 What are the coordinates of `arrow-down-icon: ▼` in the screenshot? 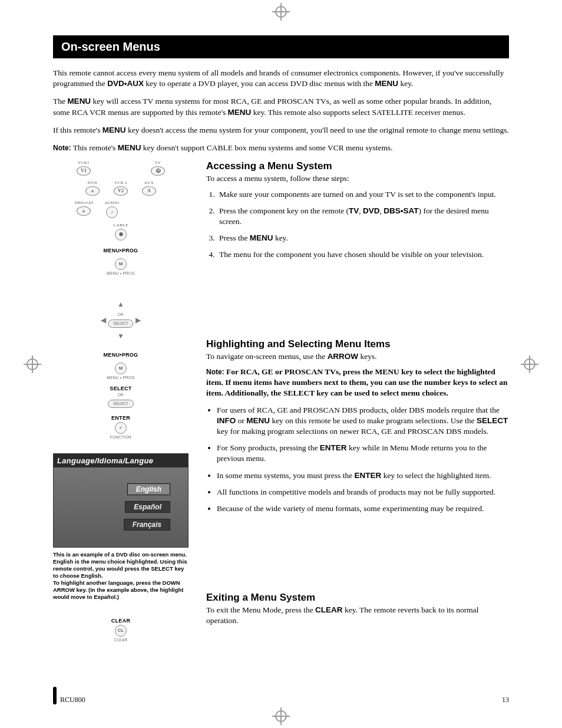 It's located at (121, 336).